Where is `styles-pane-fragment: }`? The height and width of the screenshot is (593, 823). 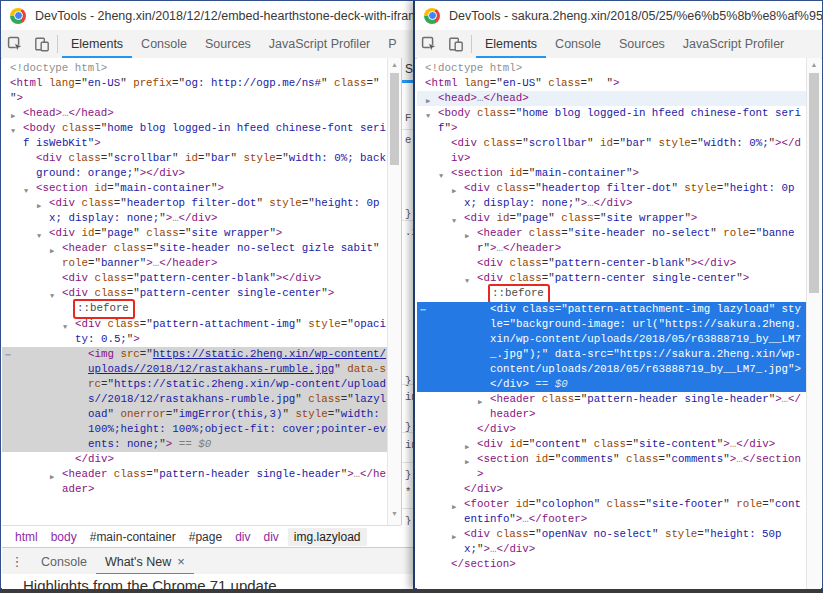 styles-pane-fragment: } is located at coordinates (408, 475).